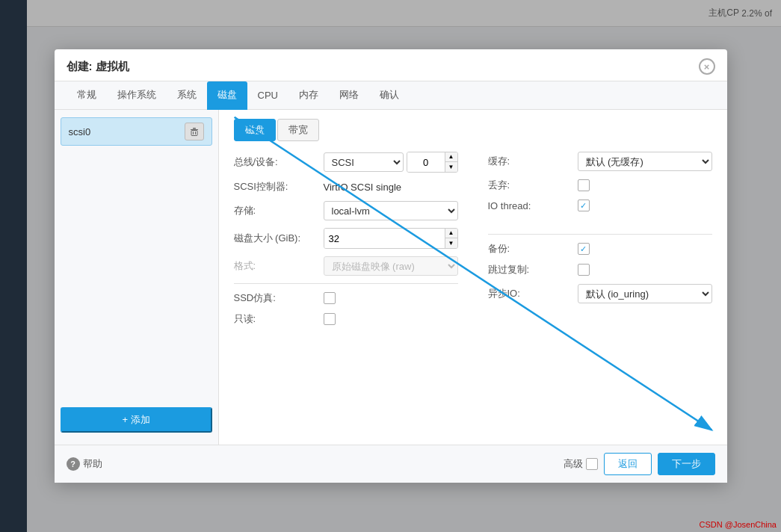 Image resolution: width=781 pixels, height=532 pixels. What do you see at coordinates (309, 96) in the screenshot?
I see `tab-memory: 内存` at bounding box center [309, 96].